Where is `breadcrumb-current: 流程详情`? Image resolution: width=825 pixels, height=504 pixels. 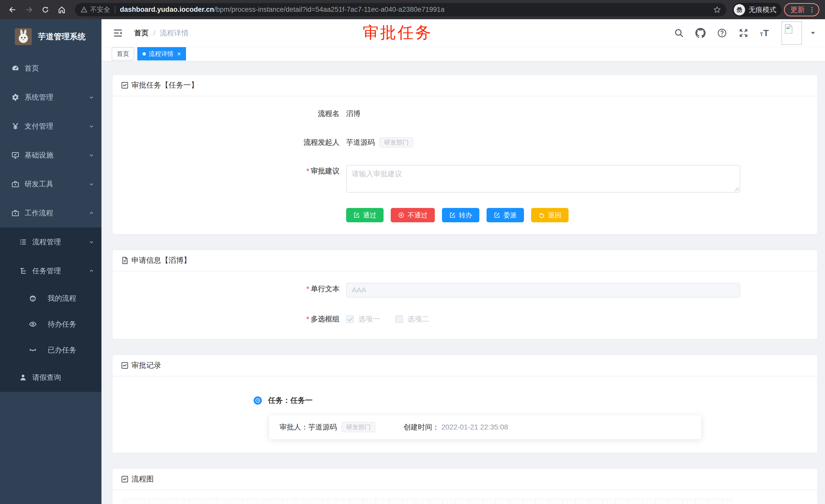 breadcrumb-current: 流程详情 is located at coordinates (174, 33).